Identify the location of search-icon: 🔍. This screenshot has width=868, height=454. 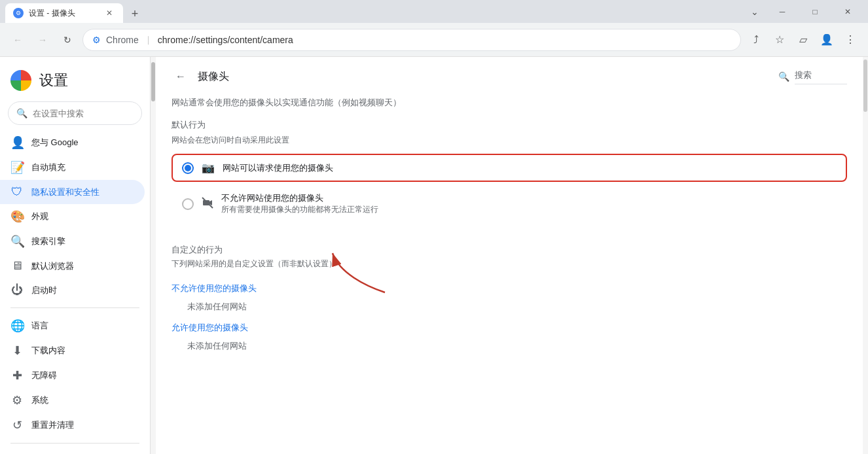
(17, 241).